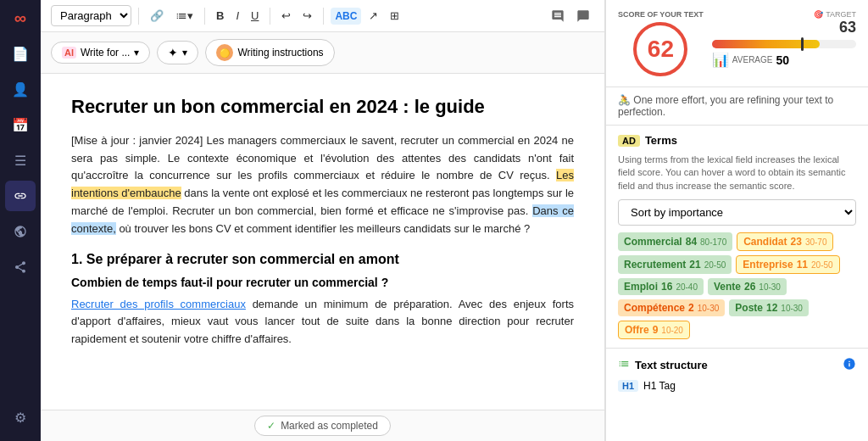 The width and height of the screenshot is (868, 441). Describe the element at coordinates (659, 386) in the screenshot. I see `h1-text: H1 Tag` at that location.